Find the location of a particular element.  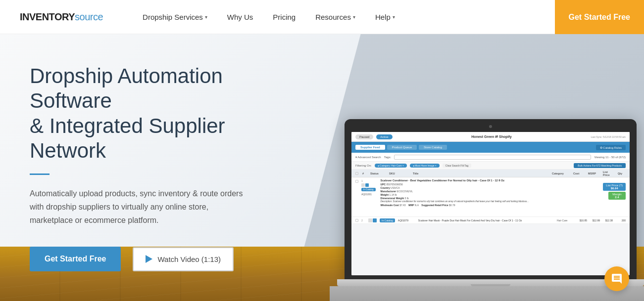

nav-item-why-us: Why Us is located at coordinates (241, 17).